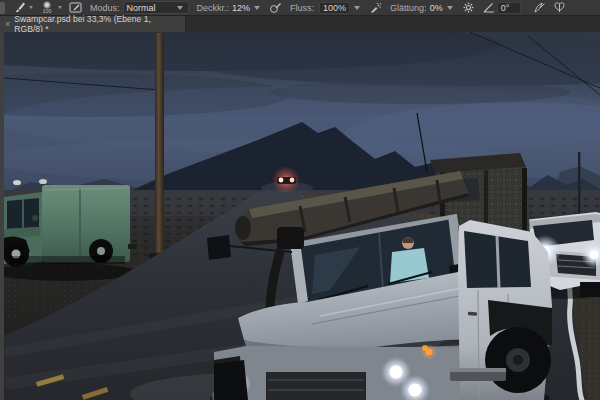 This screenshot has height=400, width=600. Describe the element at coordinates (408, 8) in the screenshot. I see `smoothing-label: Glättung:` at that location.